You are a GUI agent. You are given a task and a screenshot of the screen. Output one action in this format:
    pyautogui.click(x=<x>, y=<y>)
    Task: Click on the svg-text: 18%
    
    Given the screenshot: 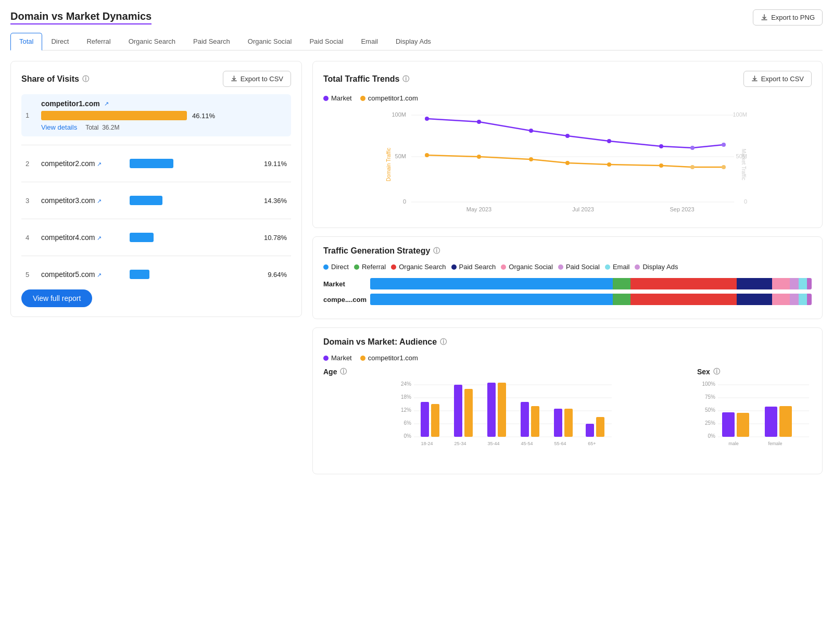 What is the action you would take?
    pyautogui.click(x=406, y=397)
    